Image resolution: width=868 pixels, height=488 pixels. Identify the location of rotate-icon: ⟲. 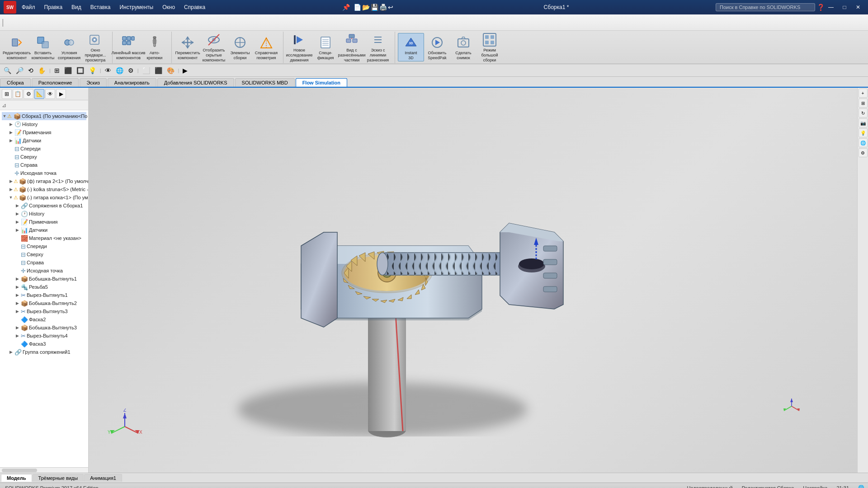
(31, 70).